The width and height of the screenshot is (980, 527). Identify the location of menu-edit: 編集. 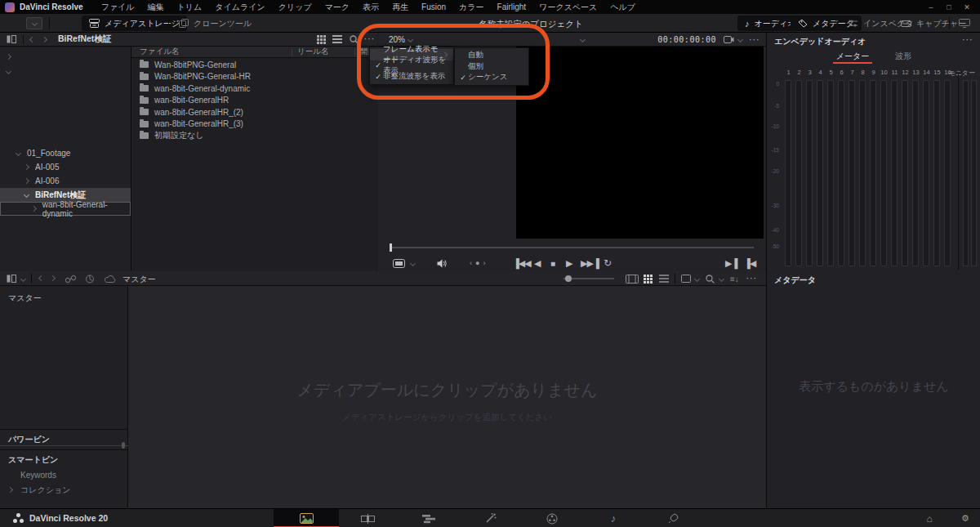
(156, 7).